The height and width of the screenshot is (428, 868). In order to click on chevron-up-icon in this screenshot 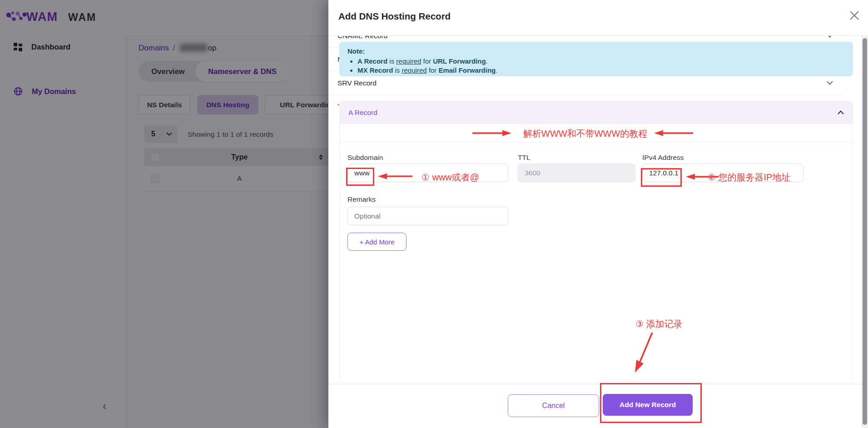, I will do `click(841, 113)`.